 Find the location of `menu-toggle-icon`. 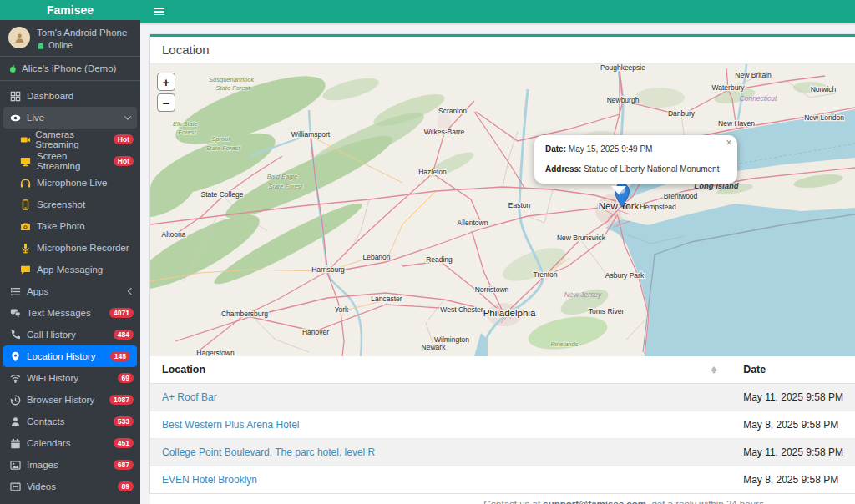

menu-toggle-icon is located at coordinates (159, 12).